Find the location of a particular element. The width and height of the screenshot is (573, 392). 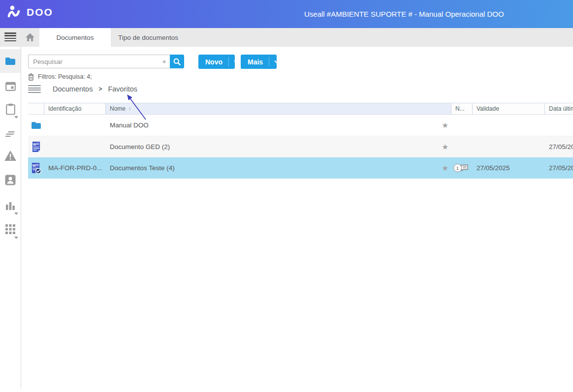

trash-icon is located at coordinates (31, 77).